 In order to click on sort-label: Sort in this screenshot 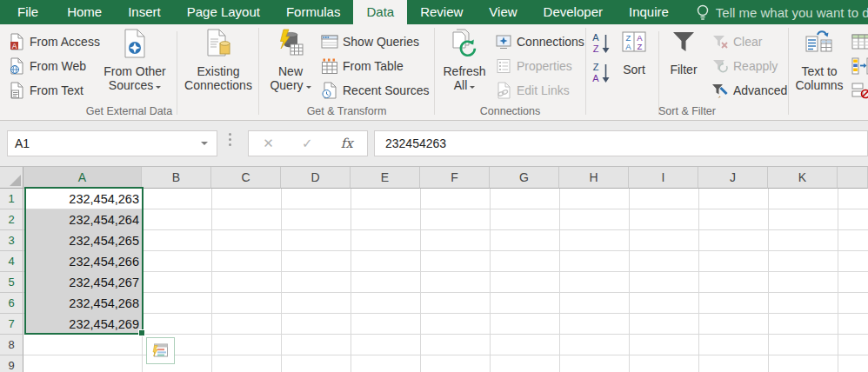, I will do `click(634, 70)`.